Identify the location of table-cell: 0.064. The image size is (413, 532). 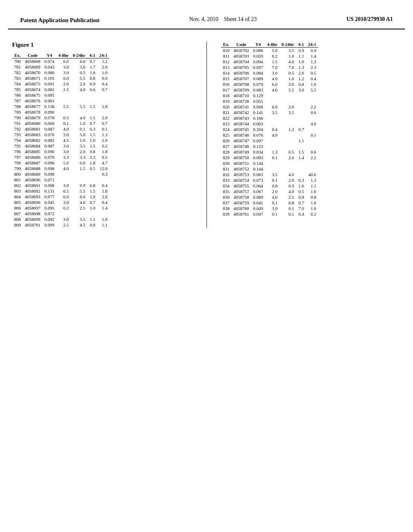
(258, 186).